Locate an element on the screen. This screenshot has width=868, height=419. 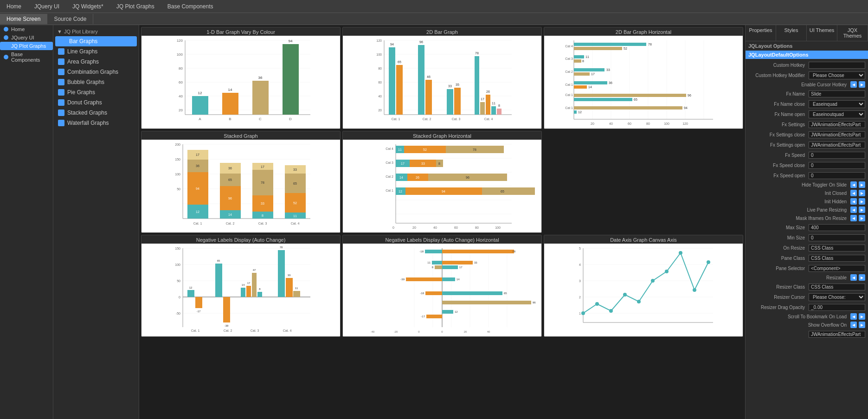
tab-properties: Properties is located at coordinates (761, 33).